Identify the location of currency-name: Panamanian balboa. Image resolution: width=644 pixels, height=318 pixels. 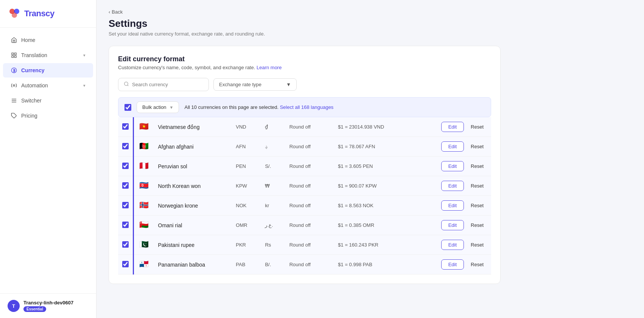
(193, 265).